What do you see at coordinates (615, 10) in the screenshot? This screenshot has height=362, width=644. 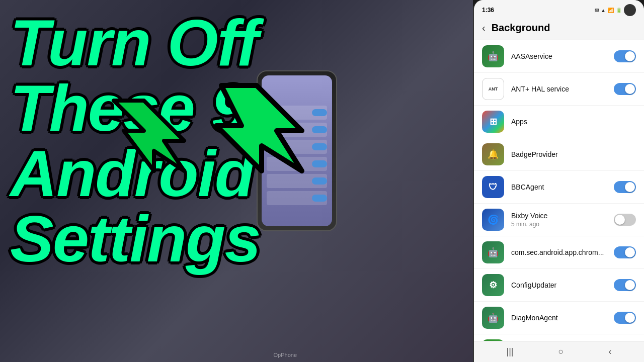 I see `status-icons: ✉ ▲ 📶 🔋` at bounding box center [615, 10].